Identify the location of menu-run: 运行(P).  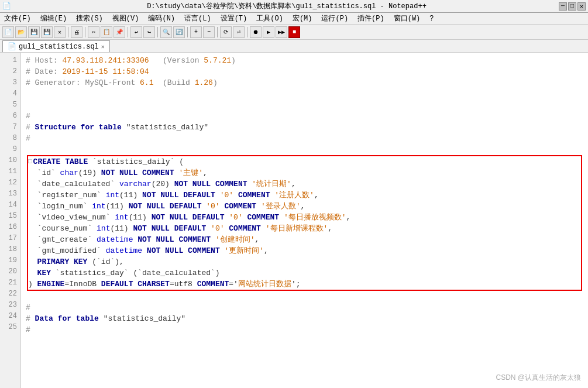
(335, 19).